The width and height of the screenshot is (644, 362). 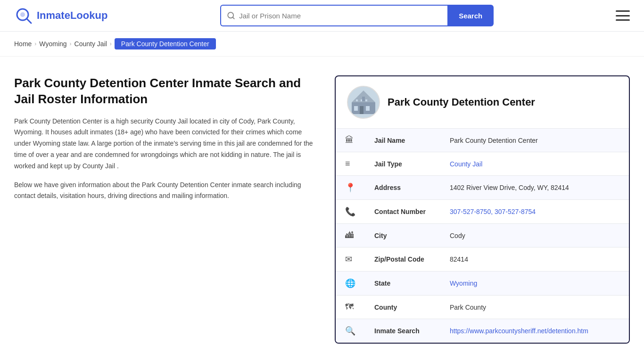 I want to click on breadcrumb-home: Home, so click(x=23, y=44).